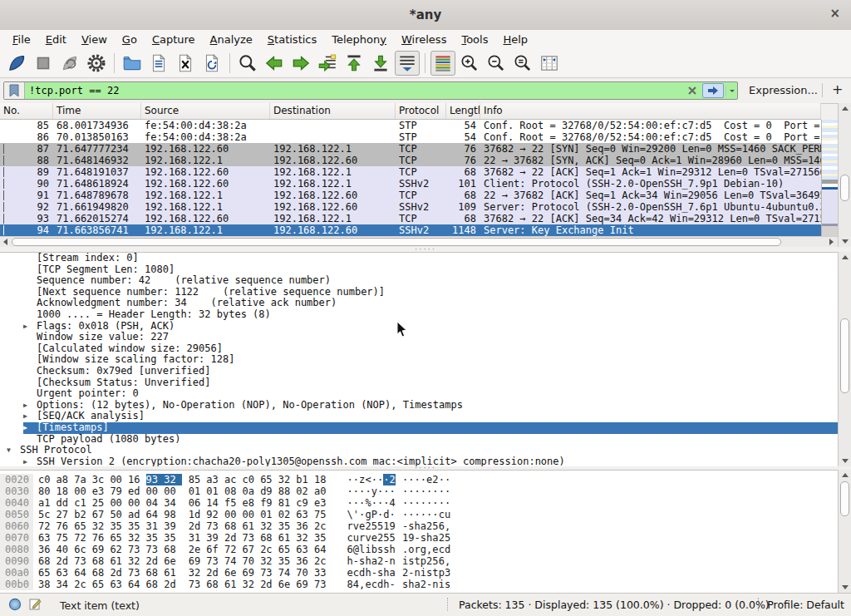  What do you see at coordinates (27, 111) in the screenshot?
I see `column-header-no: No.` at bounding box center [27, 111].